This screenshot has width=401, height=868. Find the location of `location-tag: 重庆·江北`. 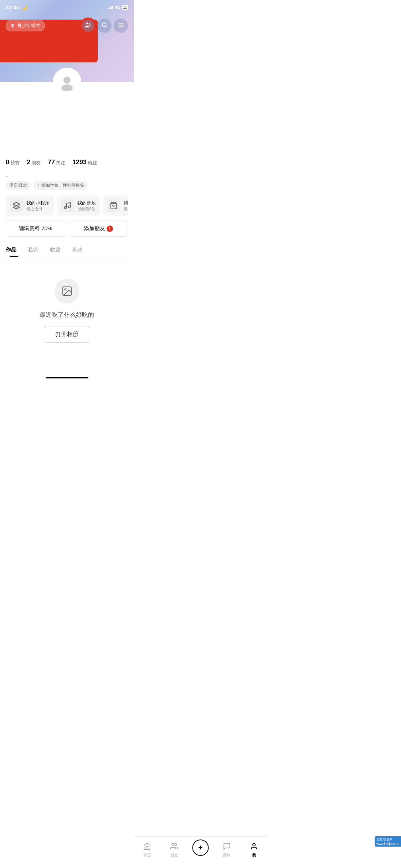

location-tag: 重庆·江北 is located at coordinates (19, 185).